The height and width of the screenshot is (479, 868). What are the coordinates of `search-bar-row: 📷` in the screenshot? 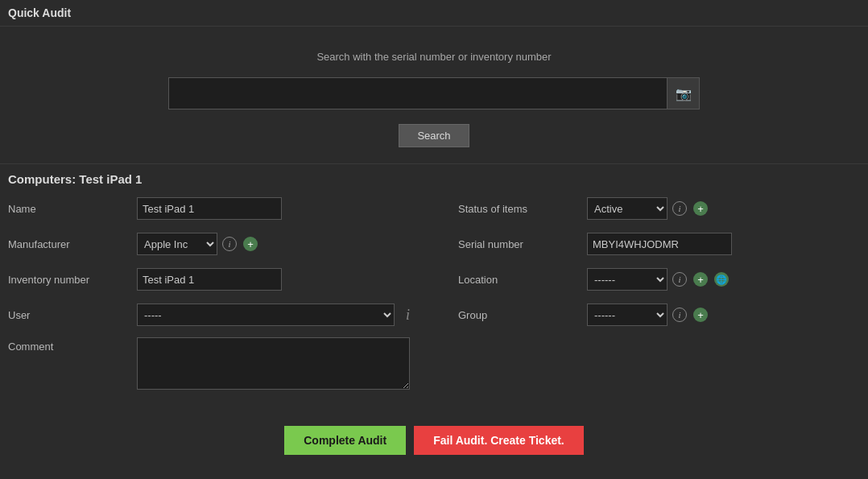 It's located at (434, 93).